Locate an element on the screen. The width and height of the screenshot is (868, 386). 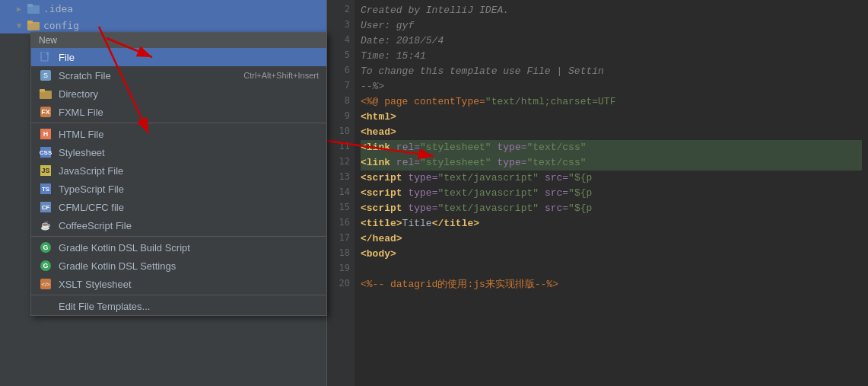
menu-item-directory: Directory is located at coordinates (179, 94).